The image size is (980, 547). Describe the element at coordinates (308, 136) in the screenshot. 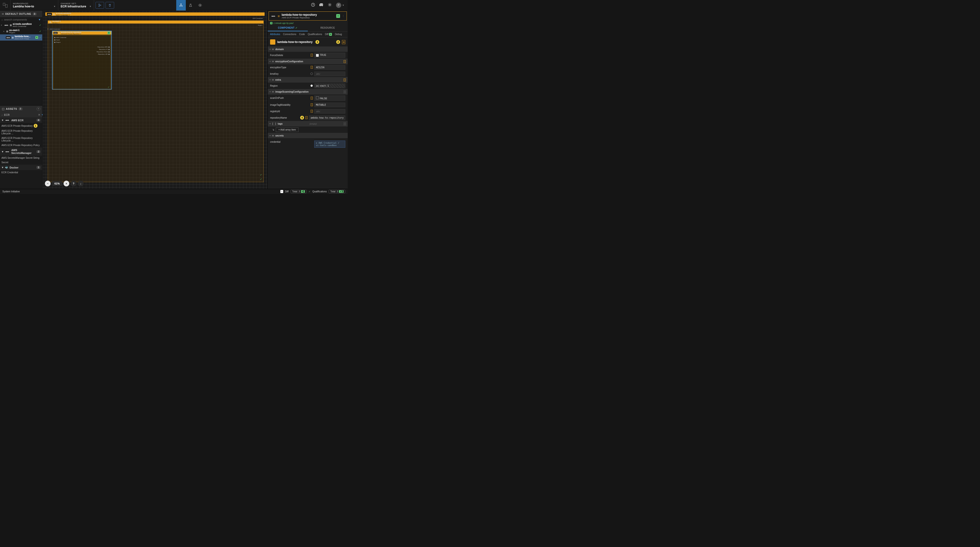

I see `group-secrets: ▾secrets` at that location.